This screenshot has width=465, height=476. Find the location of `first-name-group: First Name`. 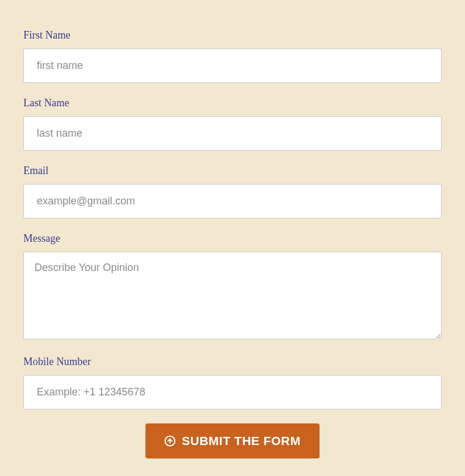

first-name-group: First Name is located at coordinates (232, 56).